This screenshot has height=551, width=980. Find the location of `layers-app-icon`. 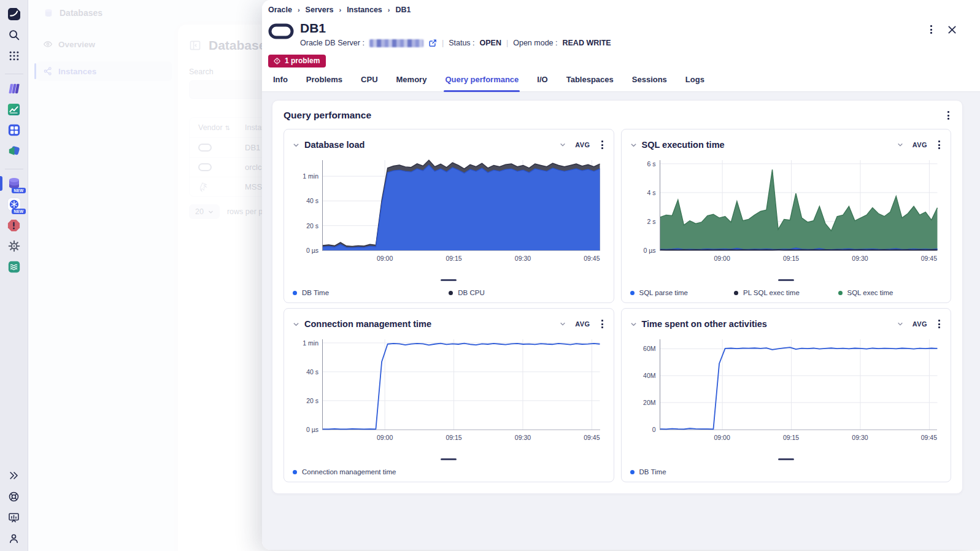

layers-app-icon is located at coordinates (14, 88).